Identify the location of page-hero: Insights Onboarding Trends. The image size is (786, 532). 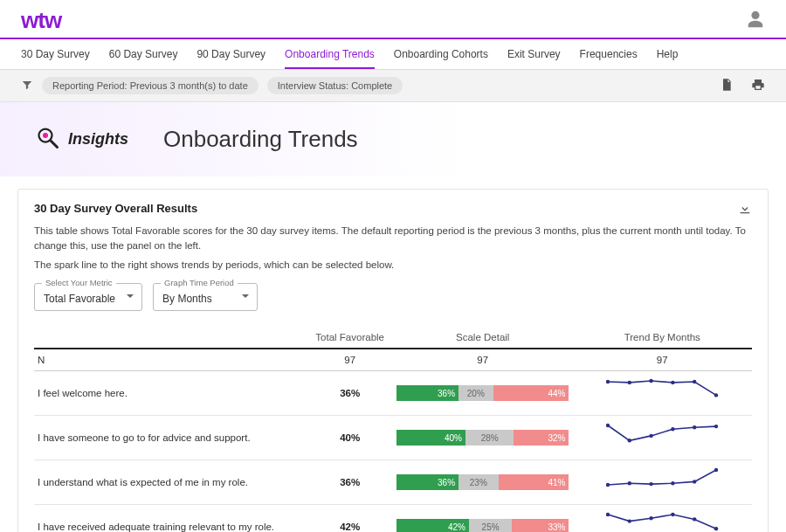
(393, 140).